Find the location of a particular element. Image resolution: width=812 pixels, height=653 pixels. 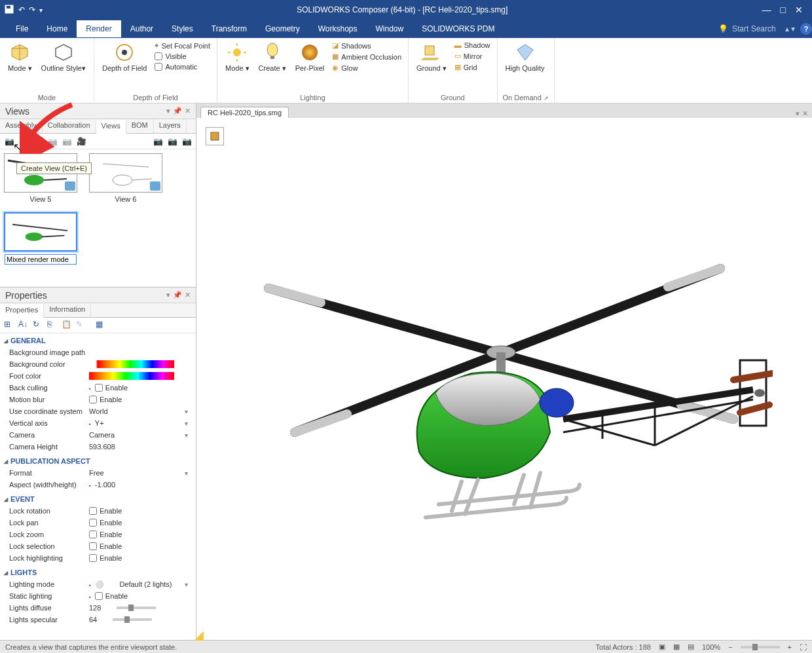

update-view-button: 🔄 is located at coordinates (38, 141).